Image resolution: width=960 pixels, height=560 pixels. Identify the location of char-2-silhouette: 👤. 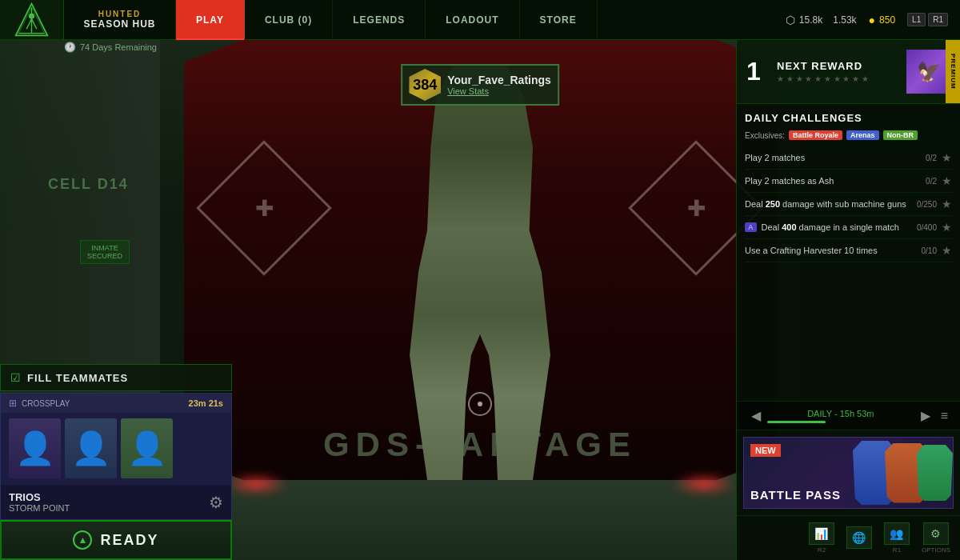
(91, 448).